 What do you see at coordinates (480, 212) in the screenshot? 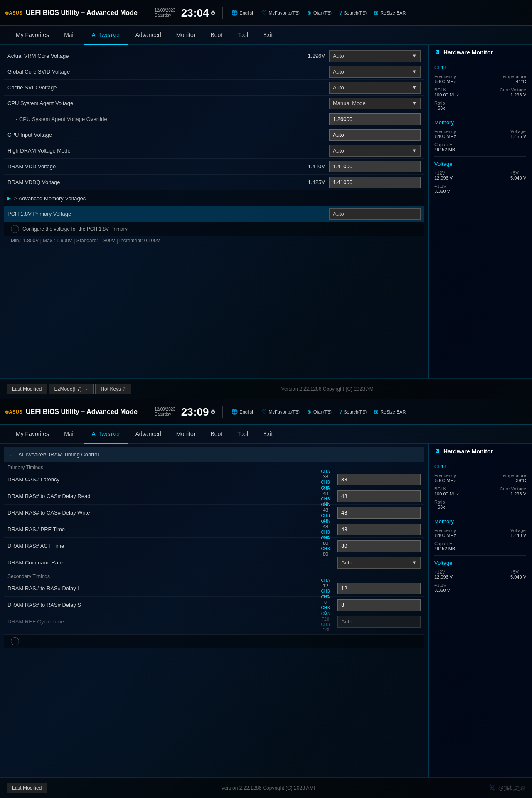
I see `hw-panel-1: 🖥 Hardware Monitor CPU Frequency 5300 MH…` at bounding box center [480, 212].